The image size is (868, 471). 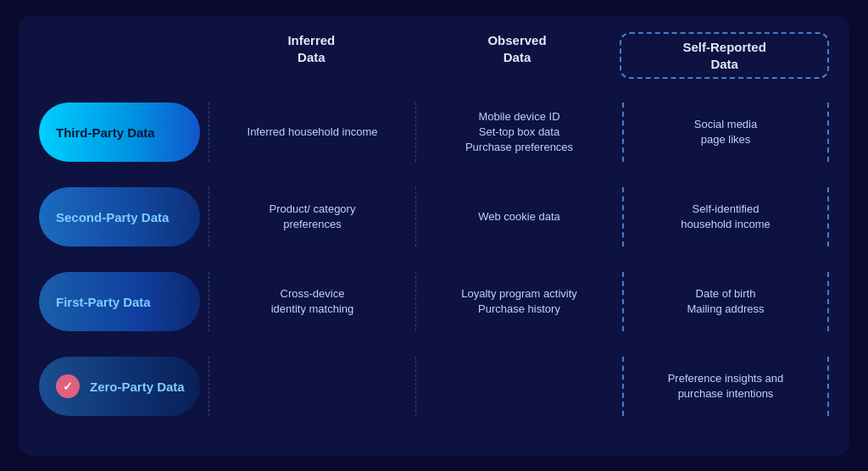 I want to click on header-columns: InferredData ObservedData Self-ReportedD…, so click(x=519, y=56).